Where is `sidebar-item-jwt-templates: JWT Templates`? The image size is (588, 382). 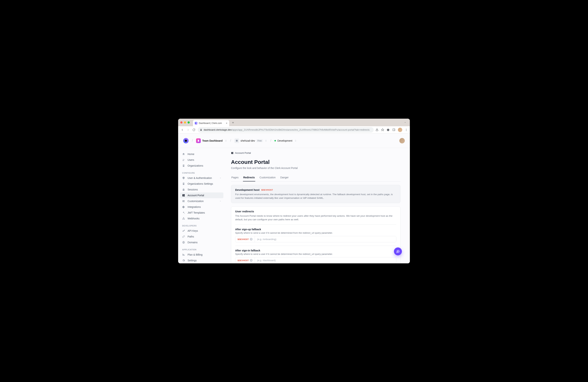 sidebar-item-jwt-templates: JWT Templates is located at coordinates (202, 213).